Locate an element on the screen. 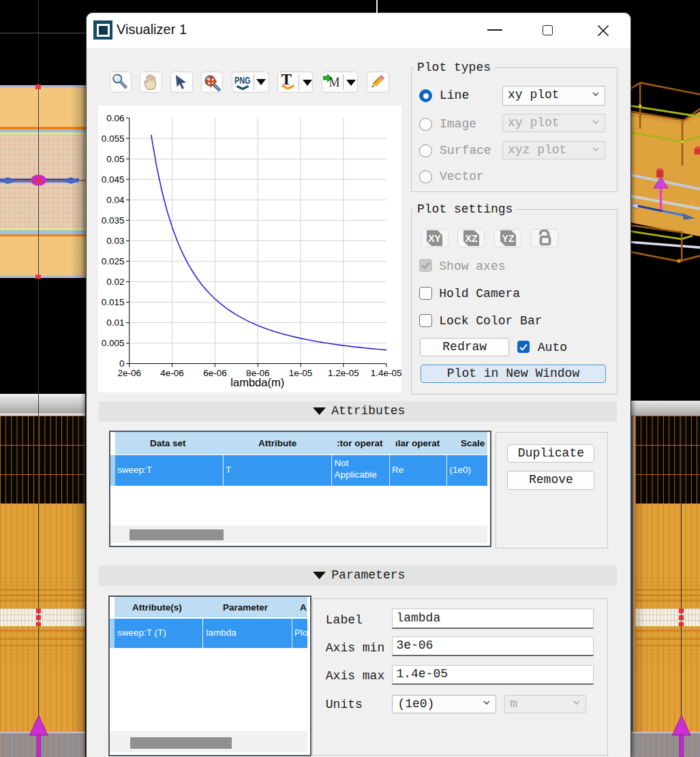 The image size is (700, 757). svg-text: 1.2e-05 is located at coordinates (344, 373).